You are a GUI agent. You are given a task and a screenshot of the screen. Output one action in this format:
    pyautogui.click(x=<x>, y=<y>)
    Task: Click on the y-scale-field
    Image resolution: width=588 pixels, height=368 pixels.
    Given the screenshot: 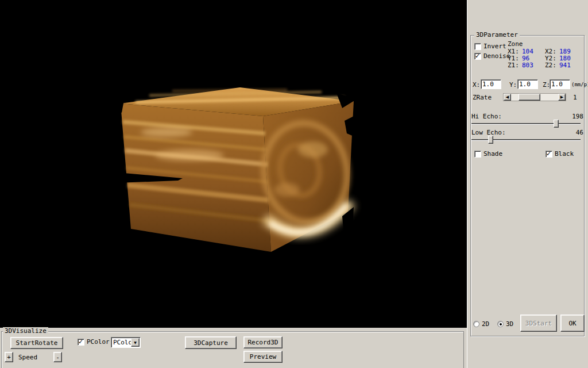 What is the action you would take?
    pyautogui.click(x=528, y=84)
    